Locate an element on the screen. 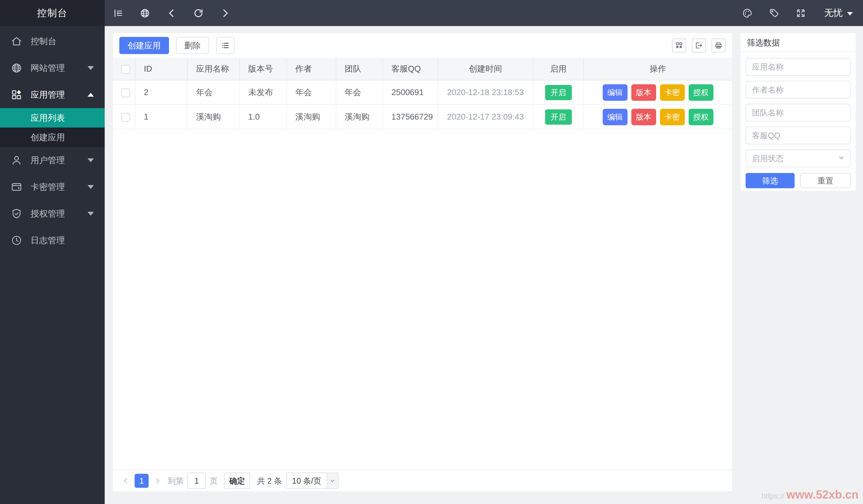  printer-icon is located at coordinates (718, 46).